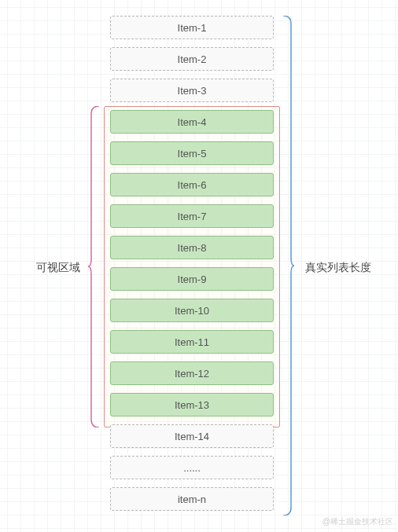  What do you see at coordinates (192, 373) in the screenshot?
I see `list-item: Item-12` at bounding box center [192, 373].